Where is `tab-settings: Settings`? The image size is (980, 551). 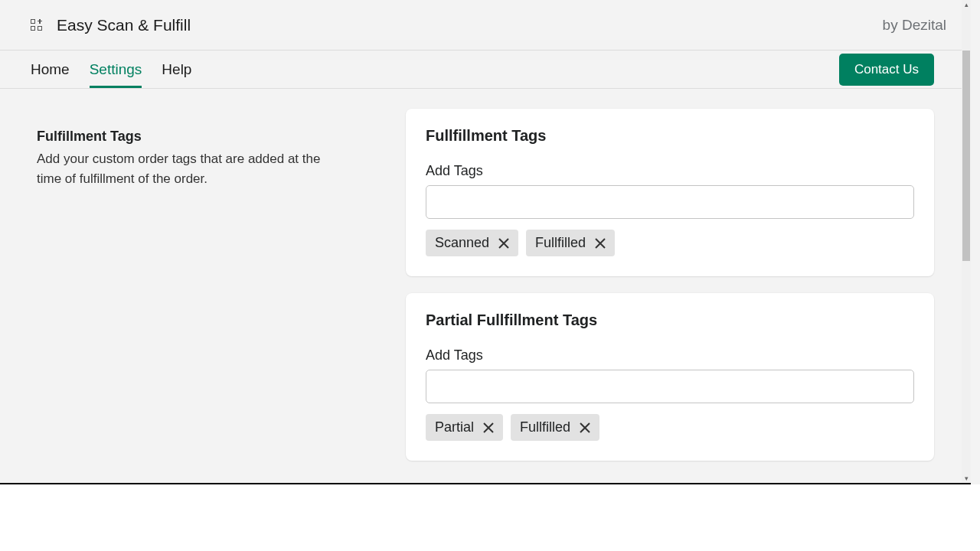
tab-settings: Settings is located at coordinates (116, 69).